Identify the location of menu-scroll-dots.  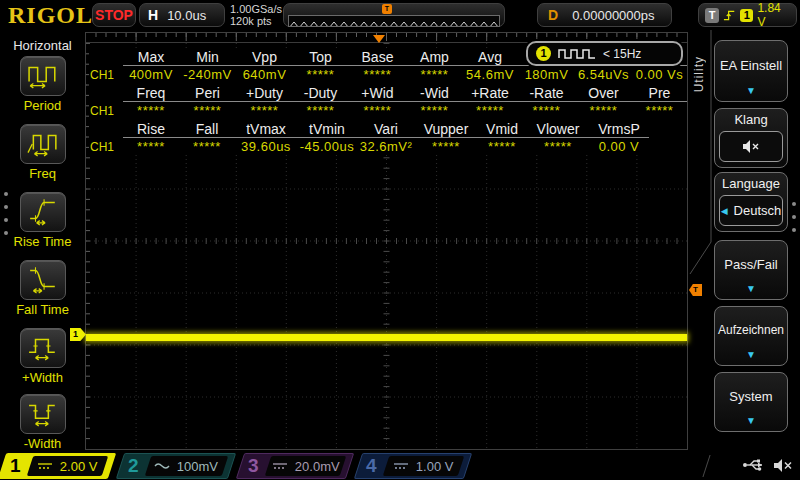
(6, 214).